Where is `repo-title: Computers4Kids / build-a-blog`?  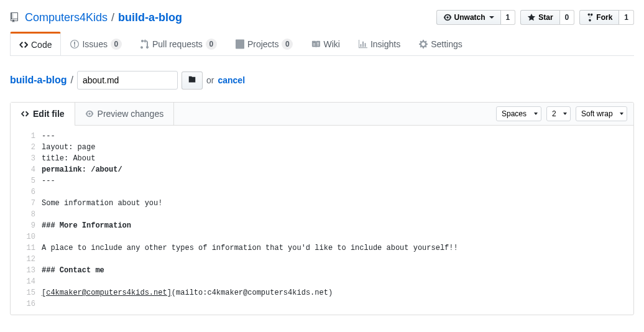 repo-title: Computers4Kids / build-a-blog is located at coordinates (96, 17).